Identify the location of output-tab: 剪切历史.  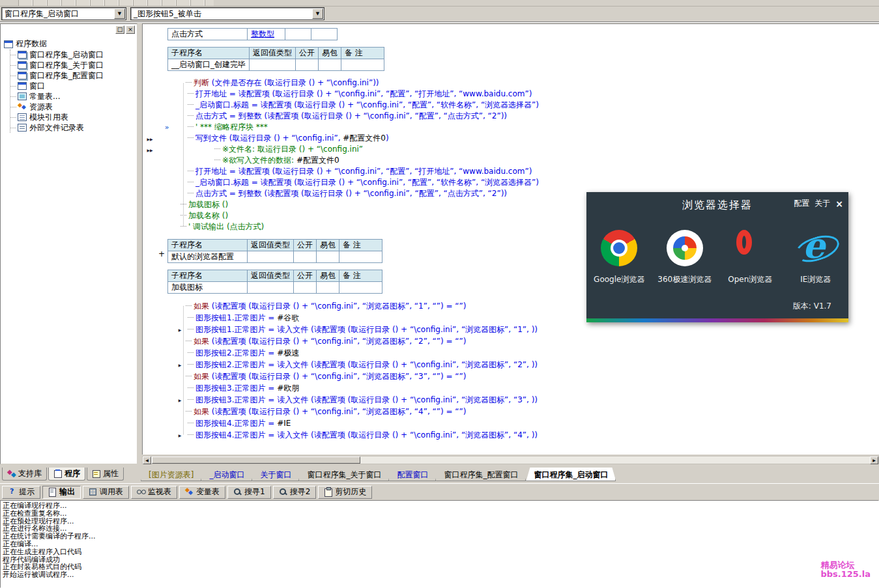
(345, 492).